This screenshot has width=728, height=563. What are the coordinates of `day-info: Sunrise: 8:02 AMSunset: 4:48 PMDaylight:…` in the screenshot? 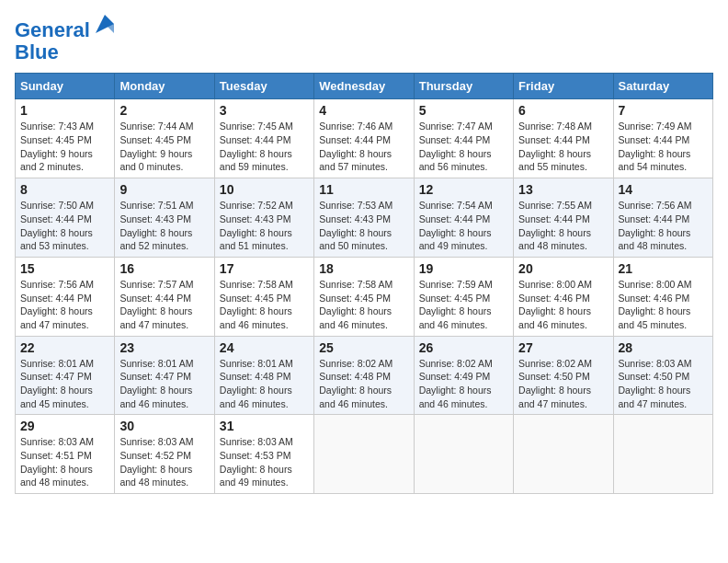 It's located at (364, 385).